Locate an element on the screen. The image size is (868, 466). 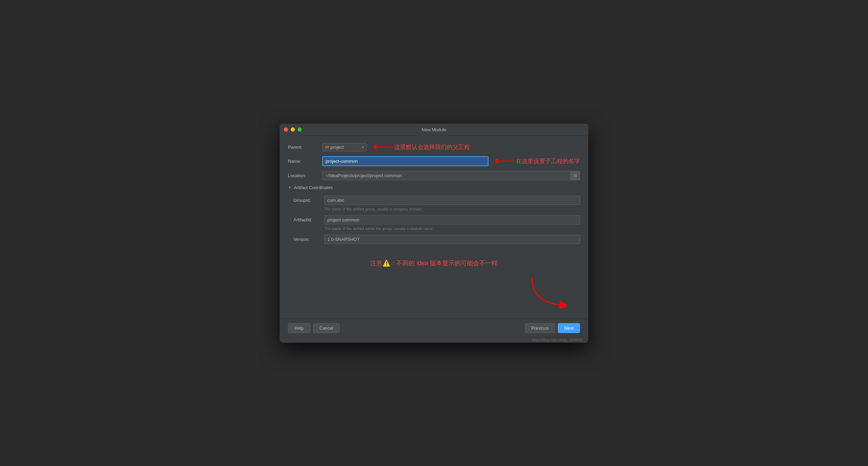
artifactid-wrapper: The name of the artifact within the grou… is located at coordinates (452, 223).